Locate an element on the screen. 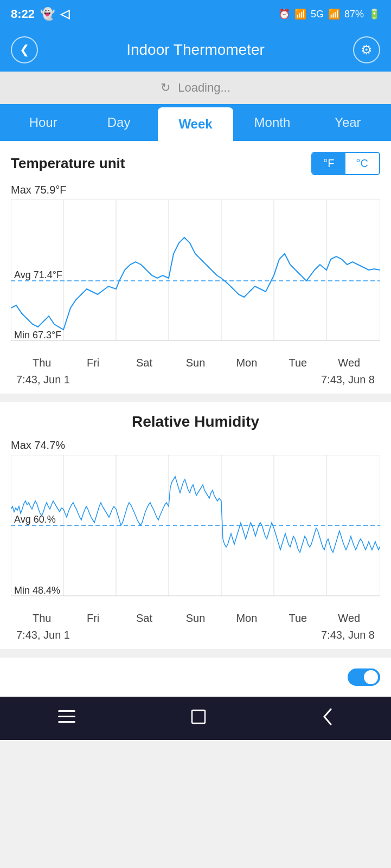 This screenshot has height=868, width=391. wifi-icon: 📶 is located at coordinates (300, 14).